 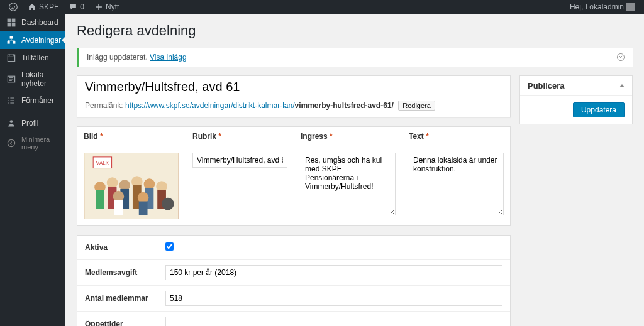 What do you see at coordinates (334, 298) in the screenshot?
I see `antal-input` at bounding box center [334, 298].